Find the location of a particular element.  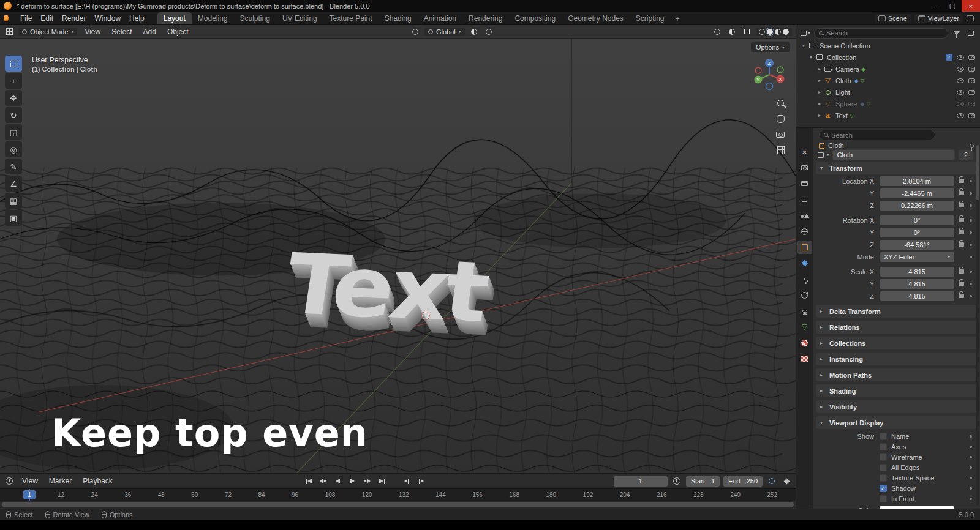

menu-help: Help is located at coordinates (137, 18).